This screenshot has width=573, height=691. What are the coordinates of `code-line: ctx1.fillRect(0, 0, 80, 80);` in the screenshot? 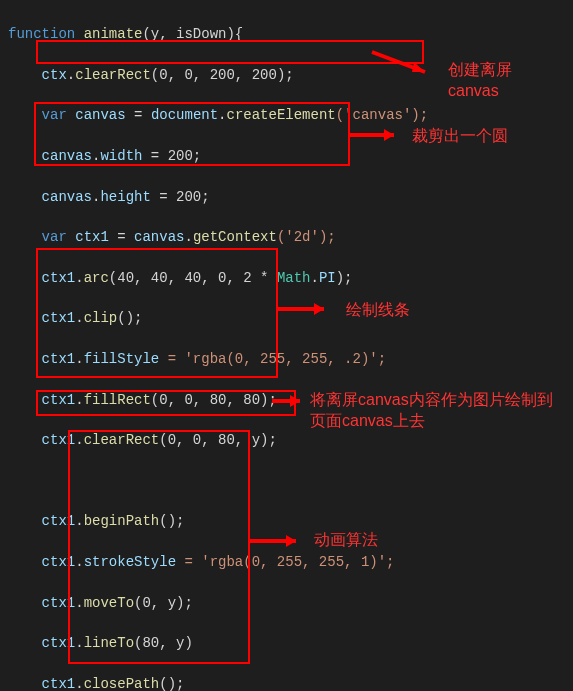 It's located at (286, 400).